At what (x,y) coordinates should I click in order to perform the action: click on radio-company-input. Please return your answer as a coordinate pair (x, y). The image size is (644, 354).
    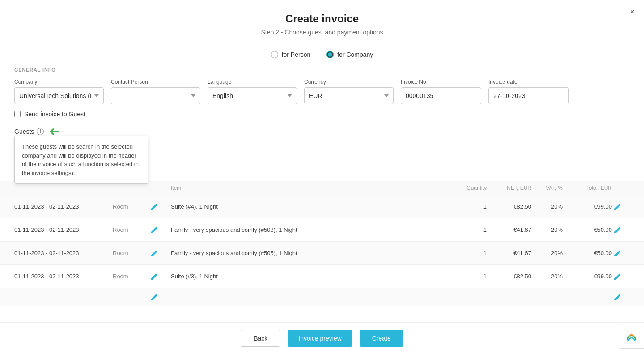
    Looking at the image, I should click on (330, 55).